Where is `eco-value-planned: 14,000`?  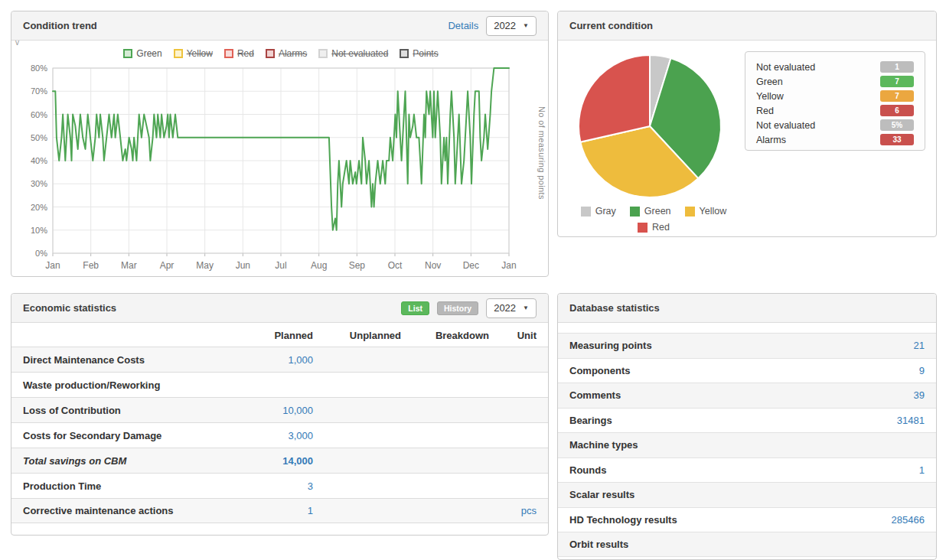
eco-value-planned: 14,000 is located at coordinates (271, 461).